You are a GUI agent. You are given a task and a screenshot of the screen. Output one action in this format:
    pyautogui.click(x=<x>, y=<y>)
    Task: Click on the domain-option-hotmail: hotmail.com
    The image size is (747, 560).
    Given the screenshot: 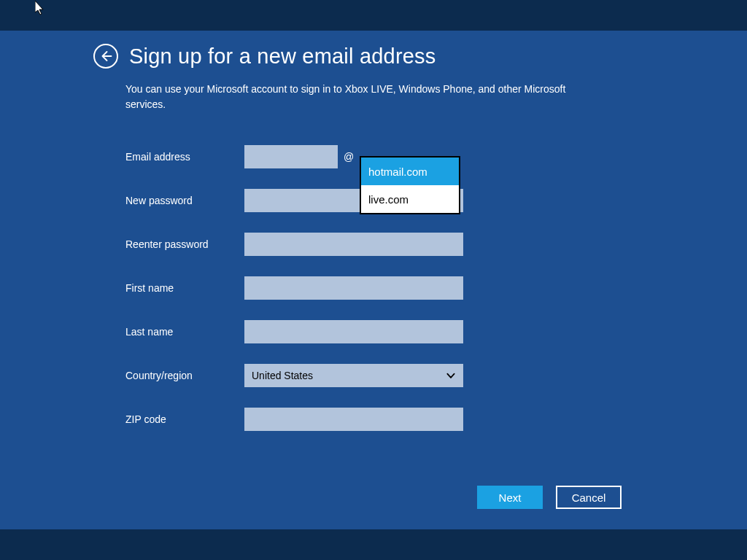 What is the action you would take?
    pyautogui.click(x=410, y=171)
    